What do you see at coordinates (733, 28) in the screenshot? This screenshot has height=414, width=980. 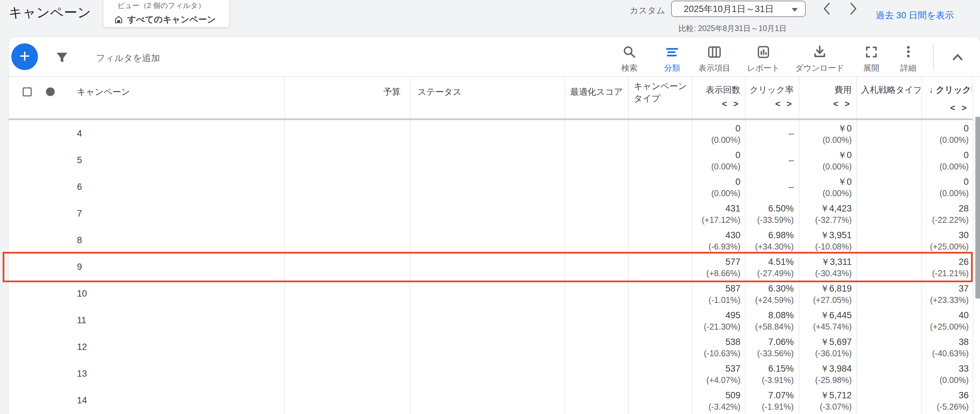 I see `comparison-range-label: 比較: 2025年8月31日～10月1日` at bounding box center [733, 28].